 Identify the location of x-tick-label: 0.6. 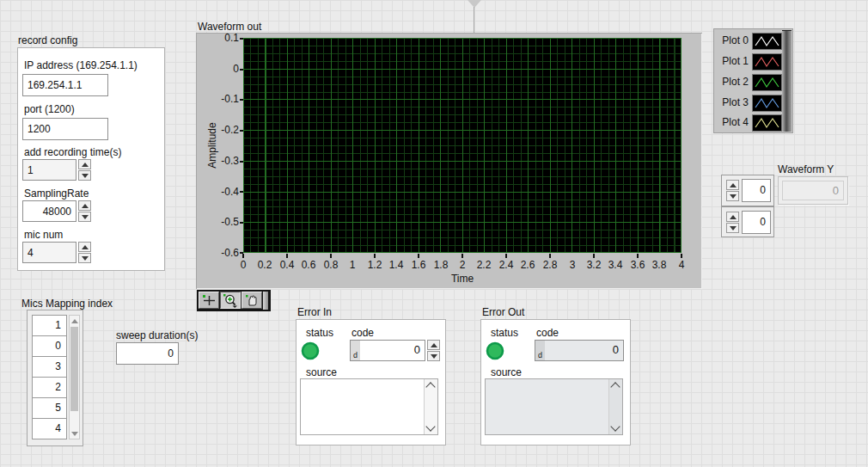
(309, 265).